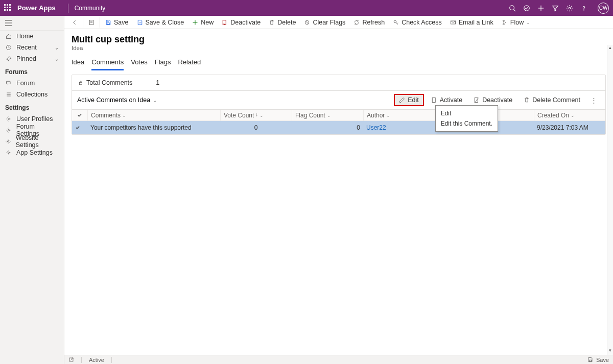  I want to click on scroll-up-icon: ▴, so click(610, 48).